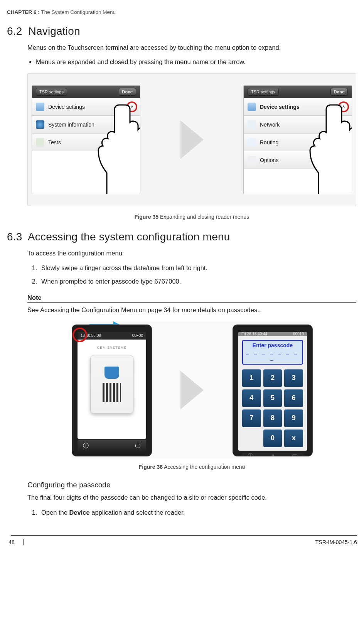 This screenshot has height=627, width=364. What do you see at coordinates (182, 237) in the screenshot?
I see `section-heading-access: 6.3 Accessing the system configuration m…` at bounding box center [182, 237].